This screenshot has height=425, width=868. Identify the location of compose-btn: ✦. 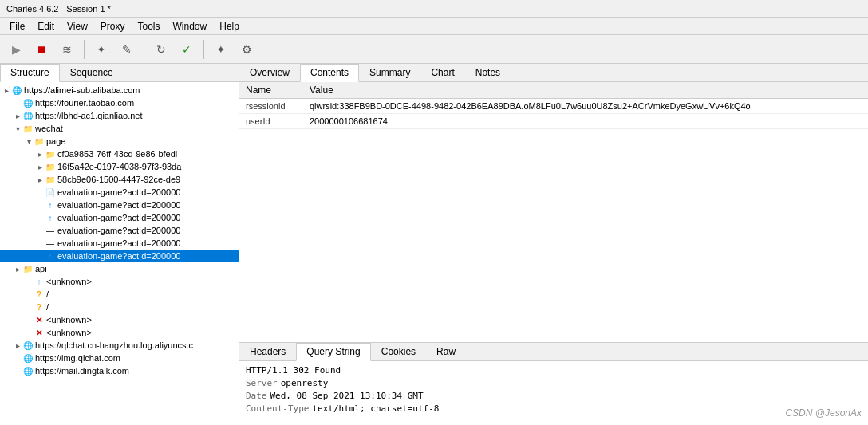
(101, 49).